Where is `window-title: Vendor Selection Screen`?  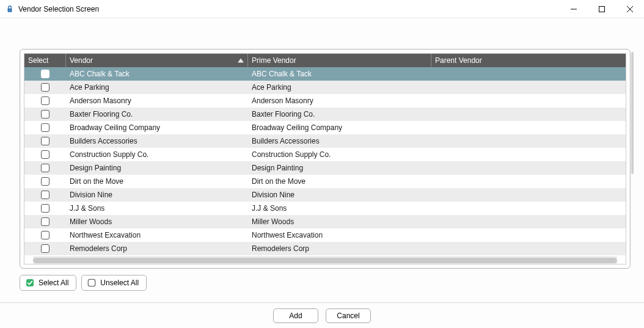
window-title: Vendor Selection Screen is located at coordinates (289, 9).